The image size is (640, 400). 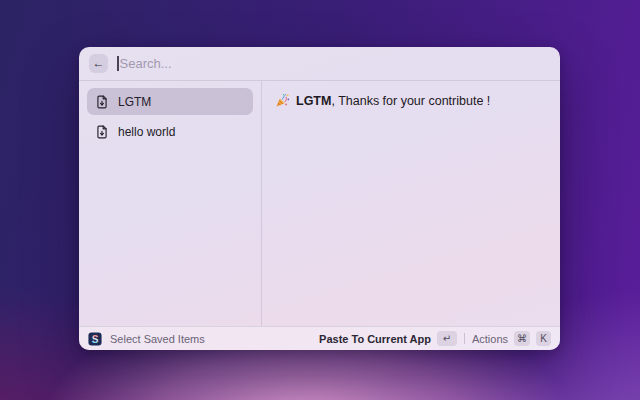 I want to click on actions-button: Actions ⌘ K, so click(x=512, y=338).